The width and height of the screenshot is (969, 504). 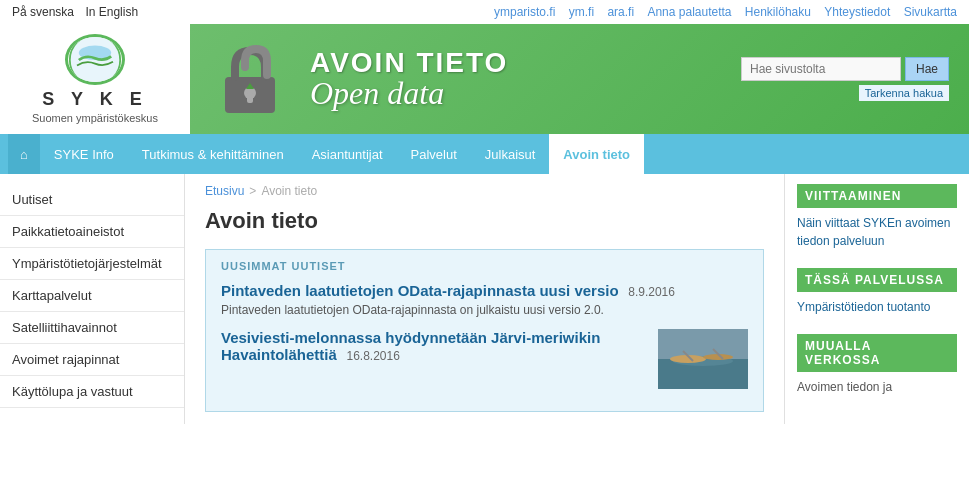 I want to click on top-bar: På svenska In English ymparisto.fi ym.fi…, so click(x=484, y=12).